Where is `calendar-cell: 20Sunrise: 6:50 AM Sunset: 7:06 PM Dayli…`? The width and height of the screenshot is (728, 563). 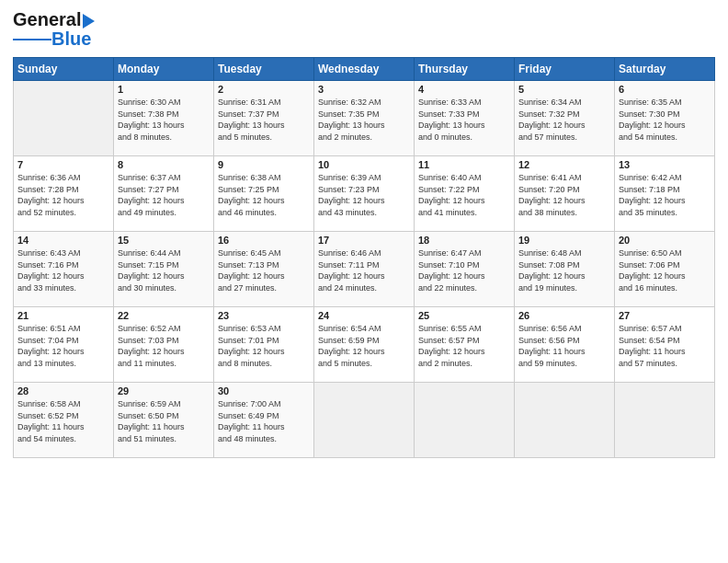 calendar-cell: 20Sunrise: 6:50 AM Sunset: 7:06 PM Dayli… is located at coordinates (665, 270).